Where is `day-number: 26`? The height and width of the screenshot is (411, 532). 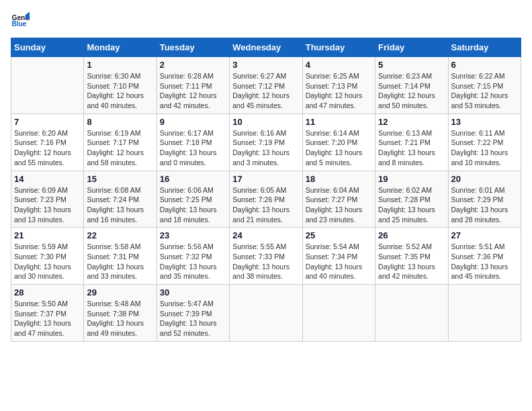 day-number: 26 is located at coordinates (411, 235).